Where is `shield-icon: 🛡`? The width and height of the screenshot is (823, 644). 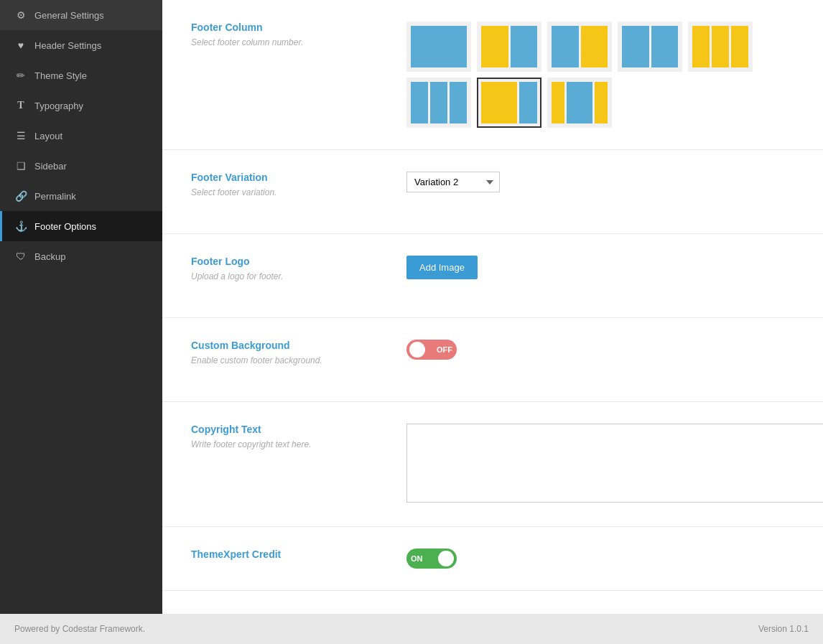
shield-icon: 🛡 is located at coordinates (21, 256).